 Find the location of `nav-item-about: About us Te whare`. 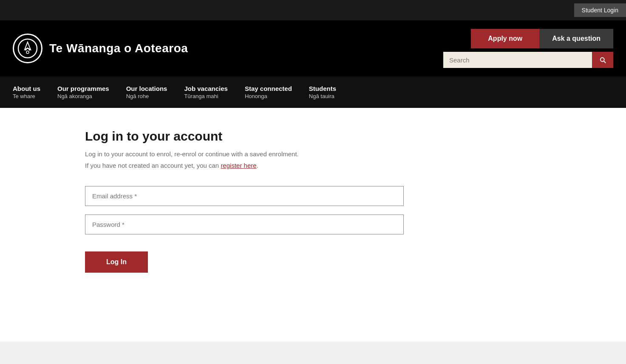

nav-item-about: About us Te whare is located at coordinates (33, 92).